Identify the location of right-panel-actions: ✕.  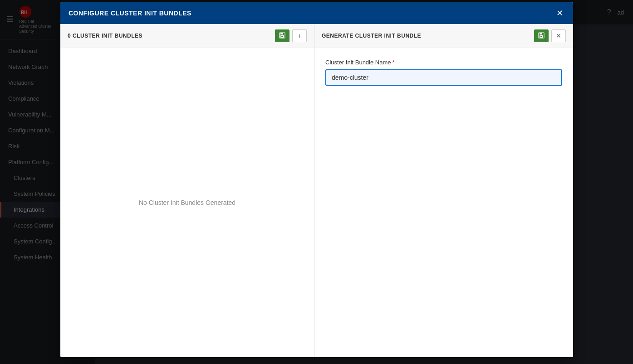
(550, 36).